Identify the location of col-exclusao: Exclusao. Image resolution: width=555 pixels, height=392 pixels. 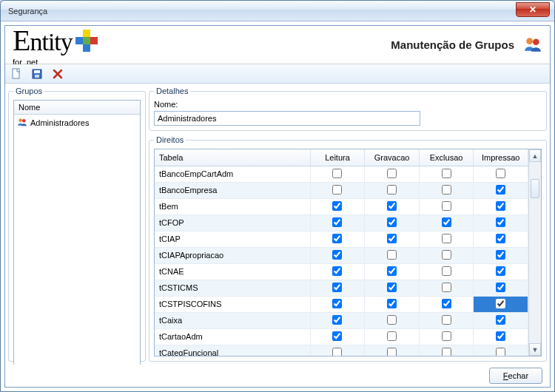
(446, 158).